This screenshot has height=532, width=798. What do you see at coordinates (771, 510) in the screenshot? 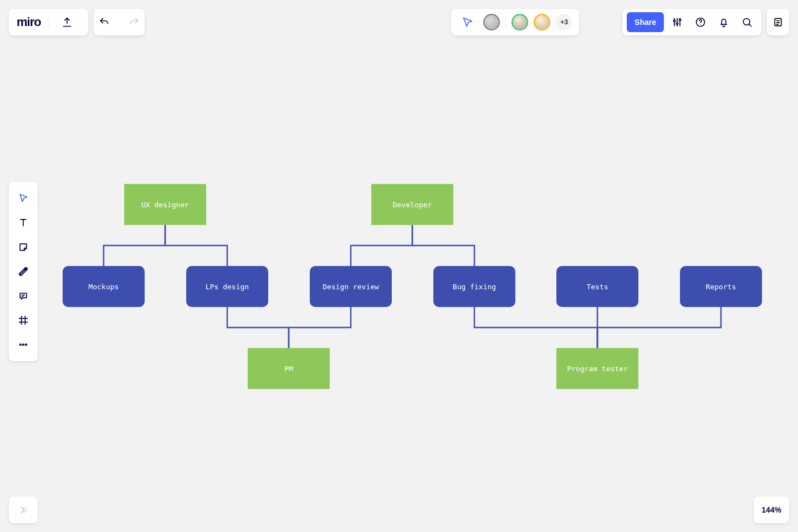
I see `zoom-indicator: 144%` at bounding box center [771, 510].